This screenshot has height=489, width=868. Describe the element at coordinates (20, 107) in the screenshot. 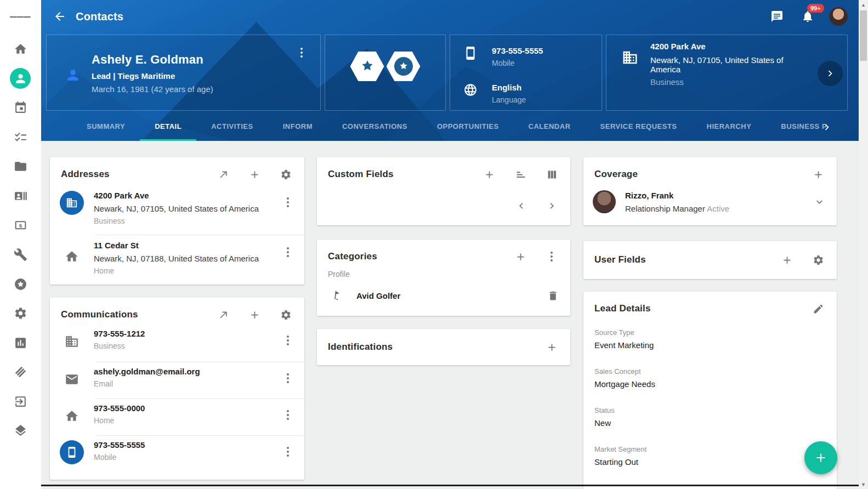

I see `calendar-icon` at that location.